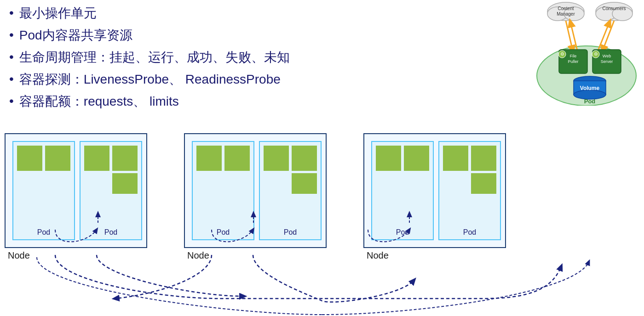 The image size is (644, 316). I want to click on svg-text: Volume, so click(590, 88).